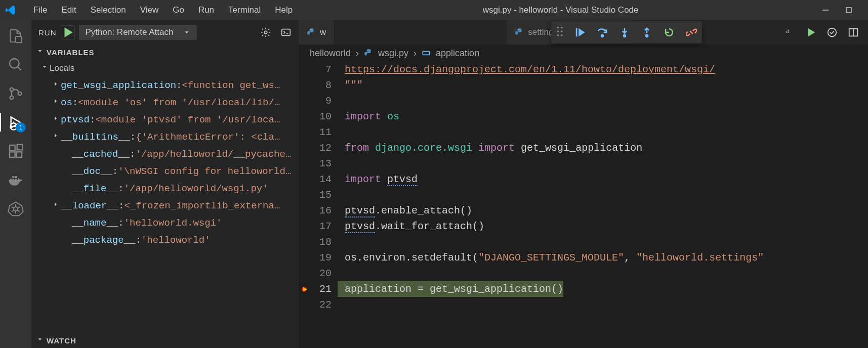  I want to click on debug-console-icon, so click(286, 32).